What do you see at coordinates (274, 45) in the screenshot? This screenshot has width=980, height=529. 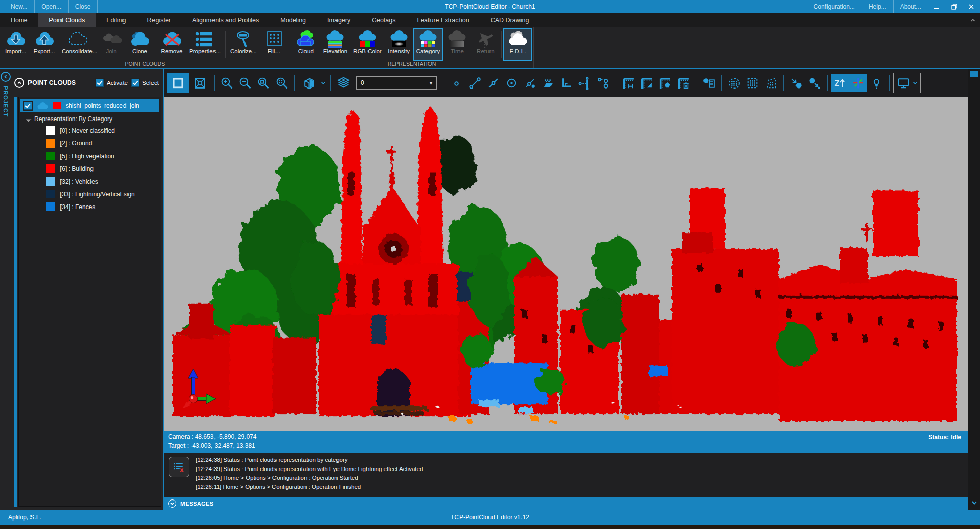 I see `ribbon-button-fill: Fill...` at bounding box center [274, 45].